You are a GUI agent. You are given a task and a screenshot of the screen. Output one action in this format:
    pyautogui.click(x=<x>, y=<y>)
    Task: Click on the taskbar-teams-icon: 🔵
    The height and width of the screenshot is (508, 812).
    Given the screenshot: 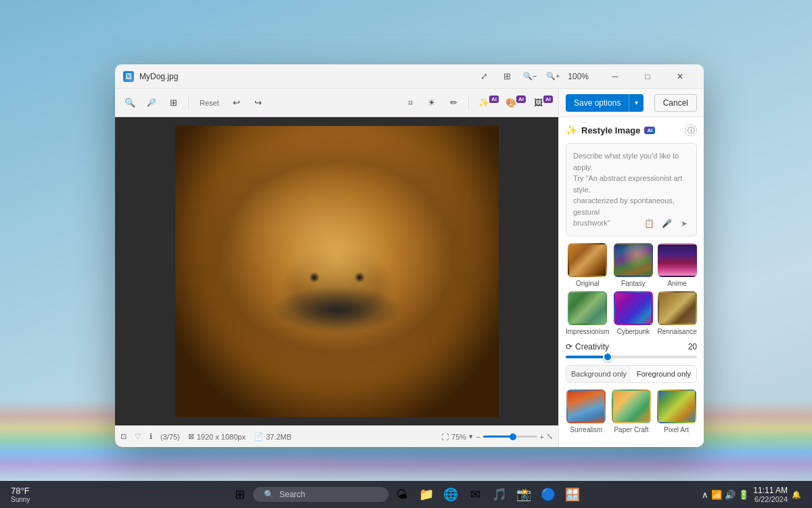 What is the action you would take?
    pyautogui.click(x=548, y=494)
    